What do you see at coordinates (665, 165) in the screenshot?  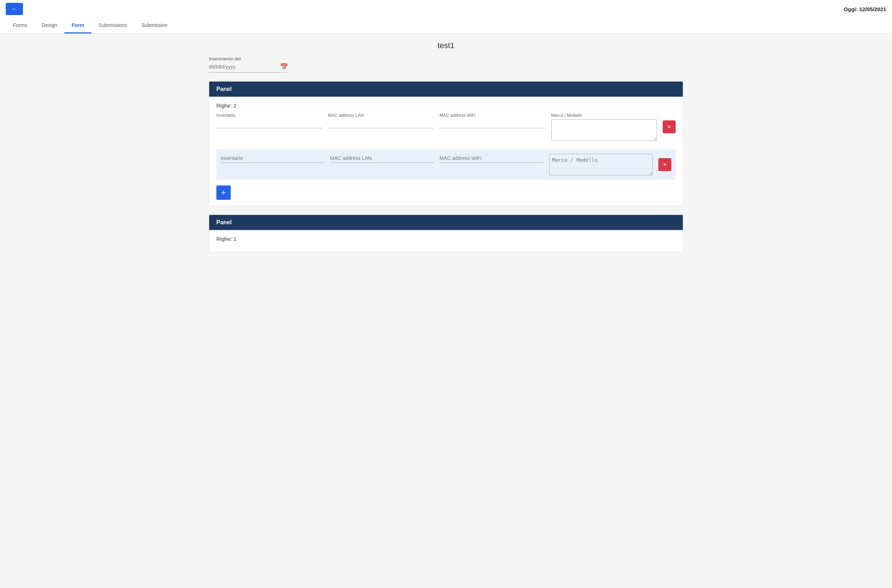 I see `row-2-delete-button: ×` at bounding box center [665, 165].